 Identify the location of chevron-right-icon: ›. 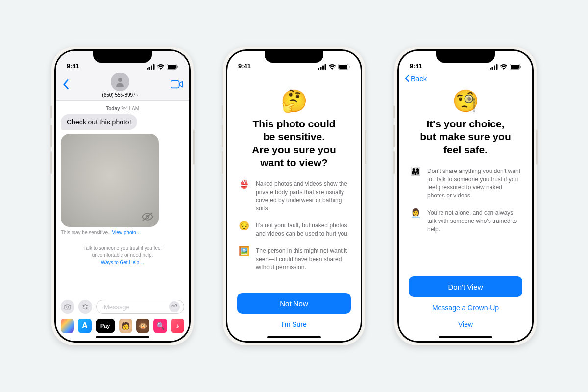
(137, 95).